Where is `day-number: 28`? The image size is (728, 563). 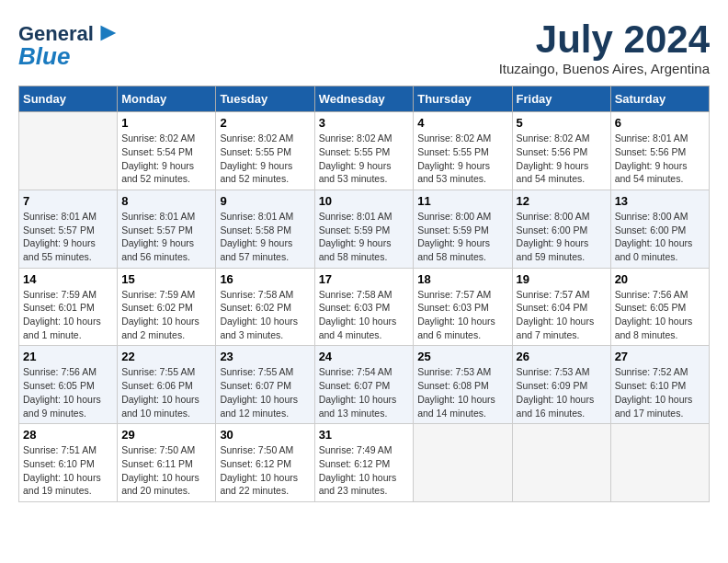 day-number: 28 is located at coordinates (68, 434).